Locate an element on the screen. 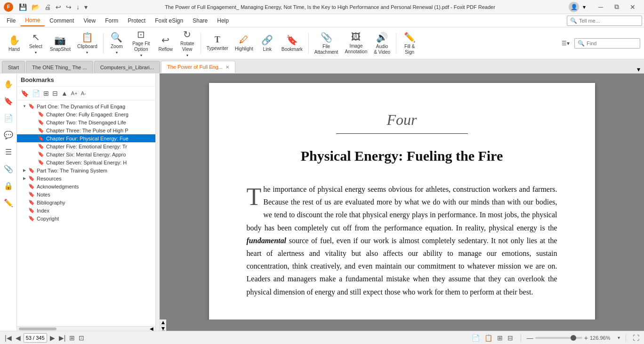  scrollbar-h-thumb is located at coordinates (38, 329).